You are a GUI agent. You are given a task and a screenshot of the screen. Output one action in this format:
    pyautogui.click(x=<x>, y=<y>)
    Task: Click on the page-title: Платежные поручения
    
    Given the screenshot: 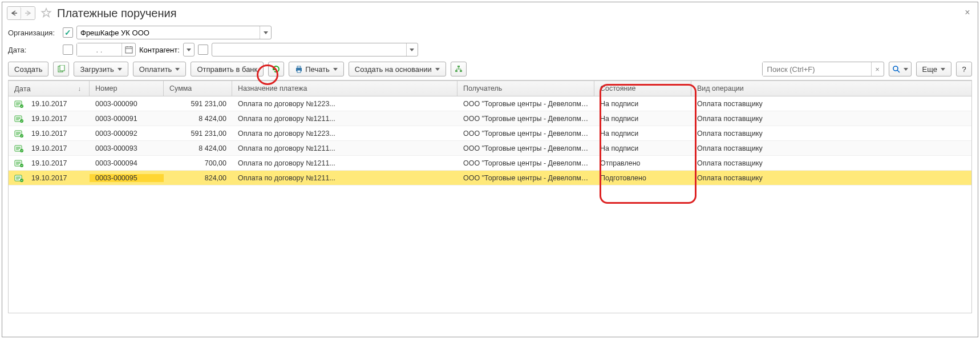 What is the action you would take?
    pyautogui.click(x=116, y=14)
    